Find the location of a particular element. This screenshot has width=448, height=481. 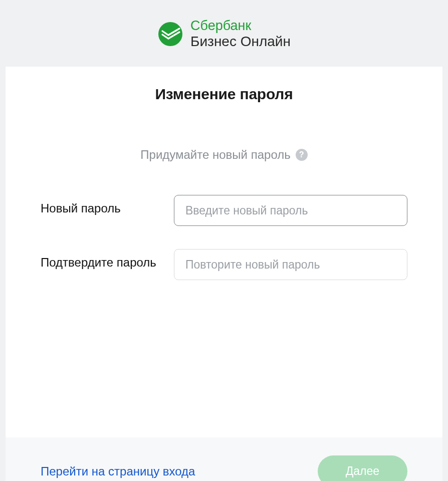

confirm-password-row: Подтвердите пароль is located at coordinates (224, 265).